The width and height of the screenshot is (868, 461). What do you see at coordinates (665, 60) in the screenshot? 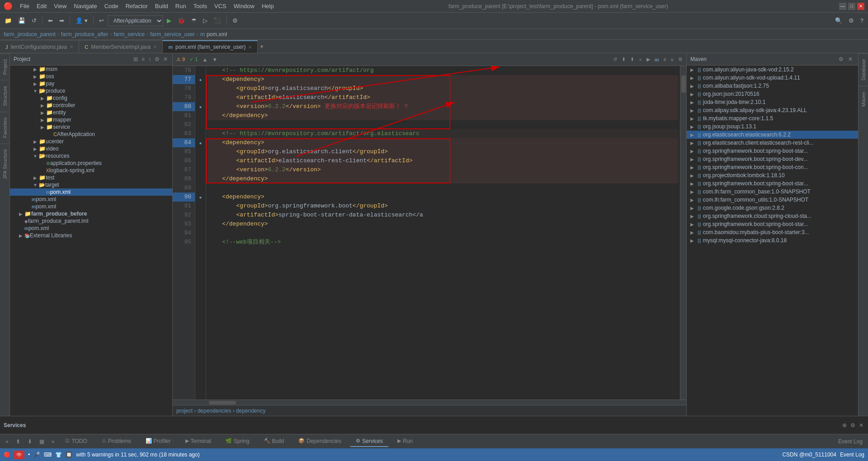
I see `skip-tests-button: #` at bounding box center [665, 60].